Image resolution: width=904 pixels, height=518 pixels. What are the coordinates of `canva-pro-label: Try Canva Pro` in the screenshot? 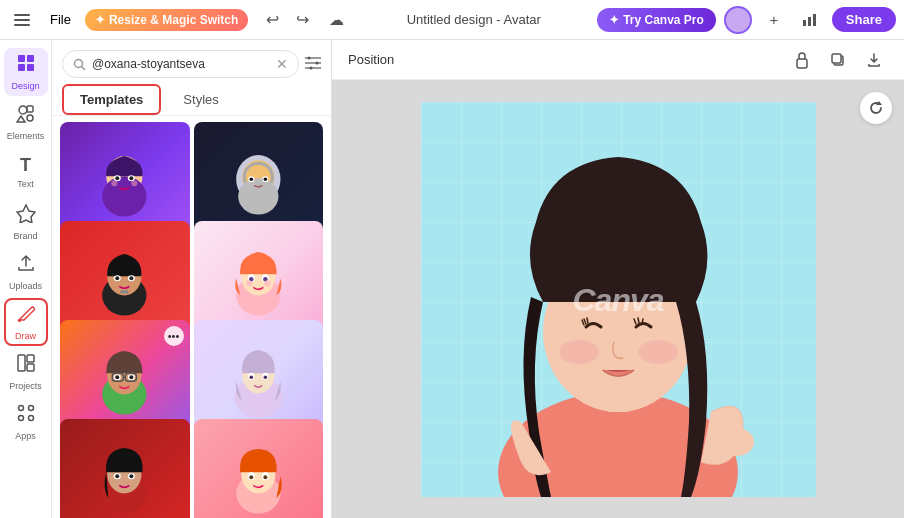 It's located at (664, 20).